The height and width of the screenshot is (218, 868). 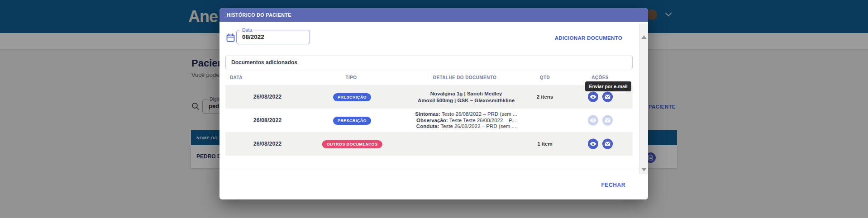 I want to click on detail-line: Amoxil 500mg | GSK – Glaxosmithkline, so click(x=466, y=100).